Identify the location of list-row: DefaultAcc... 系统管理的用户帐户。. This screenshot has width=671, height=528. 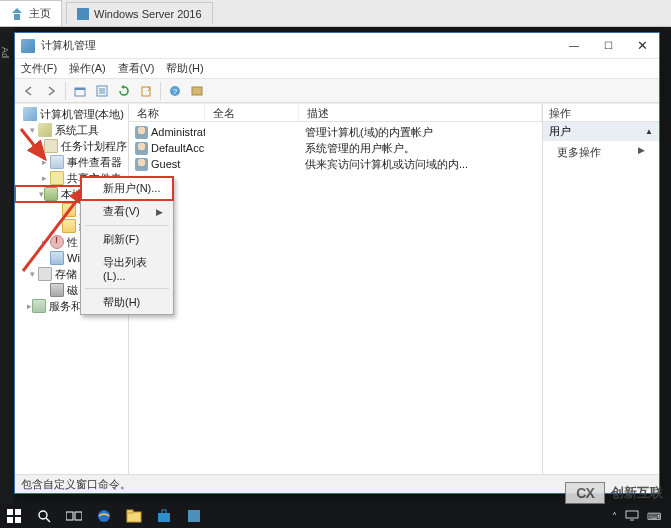
(336, 148).